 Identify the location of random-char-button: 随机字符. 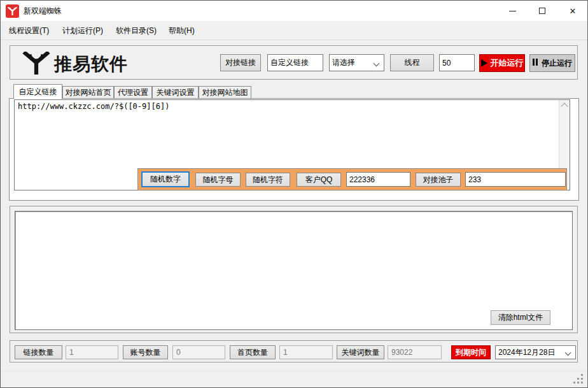
(268, 180).